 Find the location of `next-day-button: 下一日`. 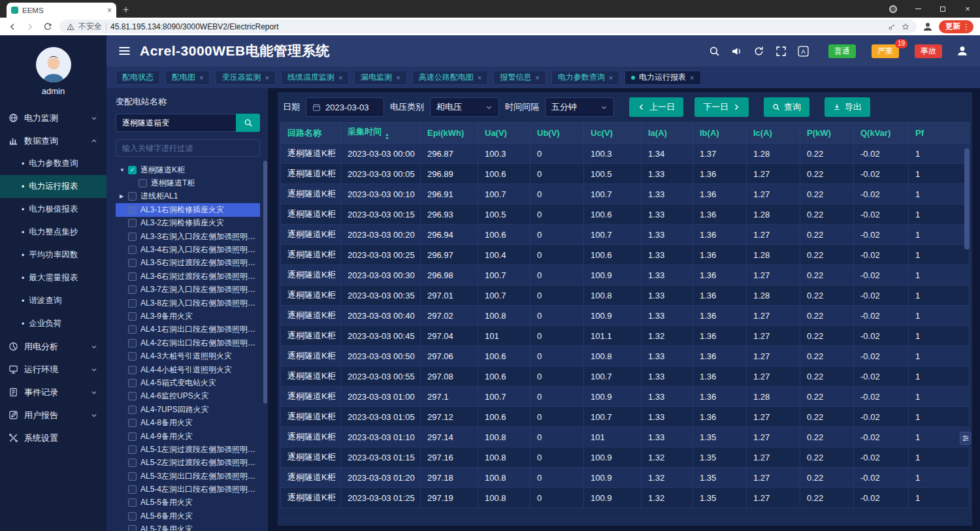

next-day-button: 下一日 is located at coordinates (721, 107).